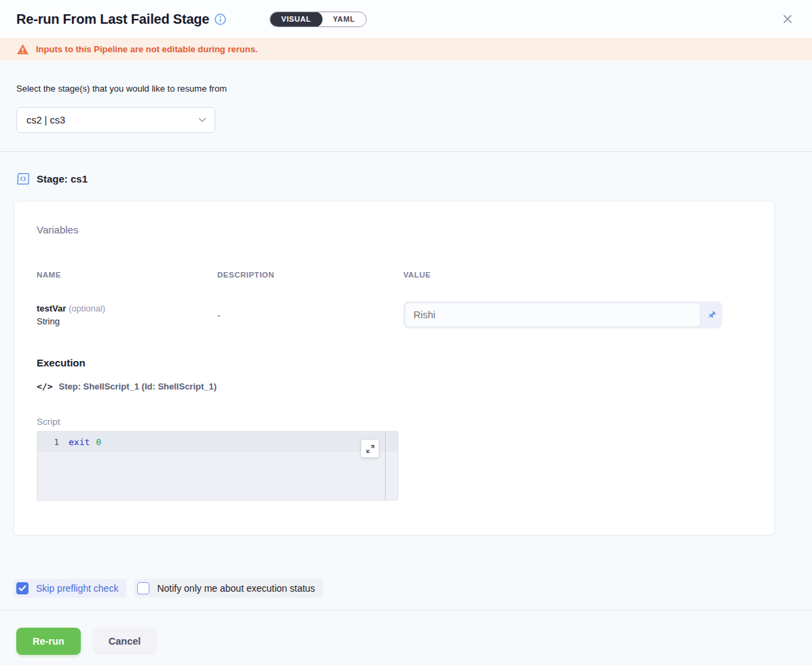 Image resolution: width=812 pixels, height=665 pixels. I want to click on variable-value-cell, so click(563, 315).